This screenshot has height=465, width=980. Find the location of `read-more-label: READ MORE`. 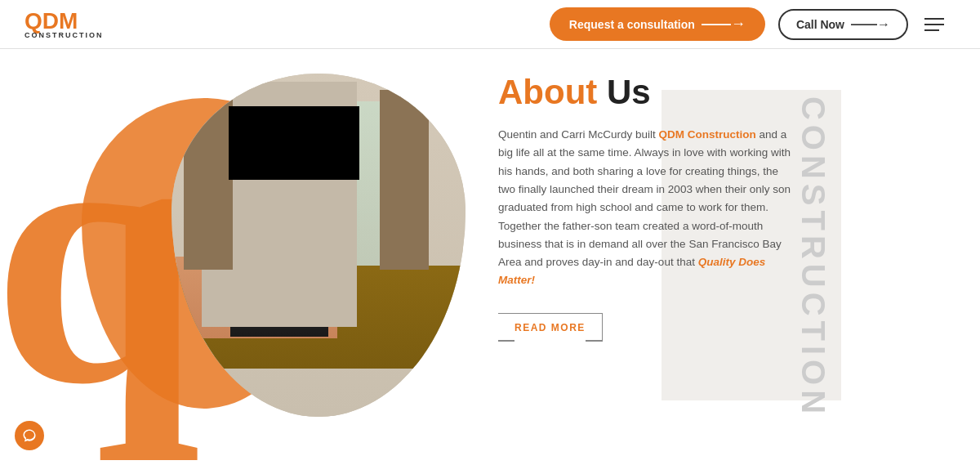

read-more-label: READ MORE is located at coordinates (550, 328).